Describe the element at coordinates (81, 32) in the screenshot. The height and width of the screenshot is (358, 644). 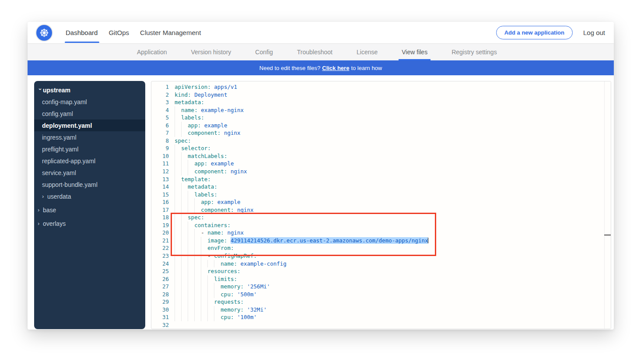
I see `nav-tab-dashboard: Dashboard` at that location.